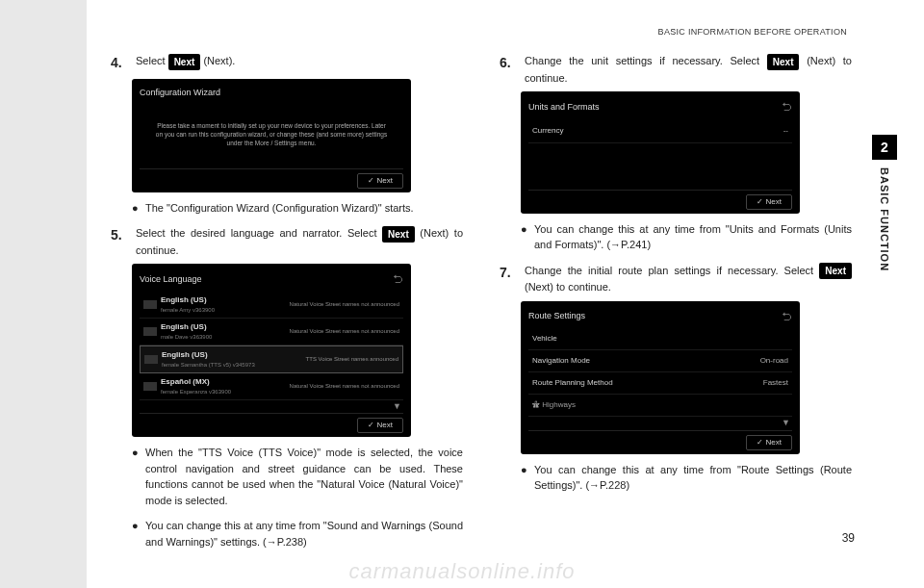  I want to click on step-5: 5. Select the desired language and narra…, so click(287, 242).